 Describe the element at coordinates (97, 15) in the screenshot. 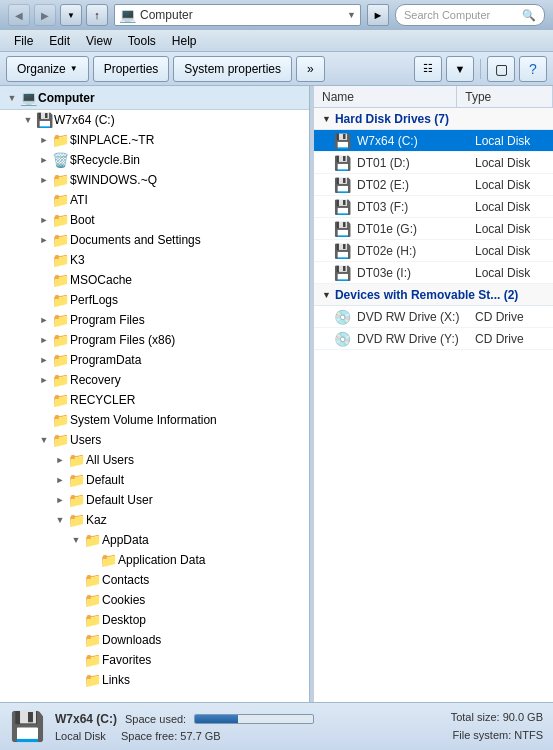

I see `up-button: ↑` at that location.